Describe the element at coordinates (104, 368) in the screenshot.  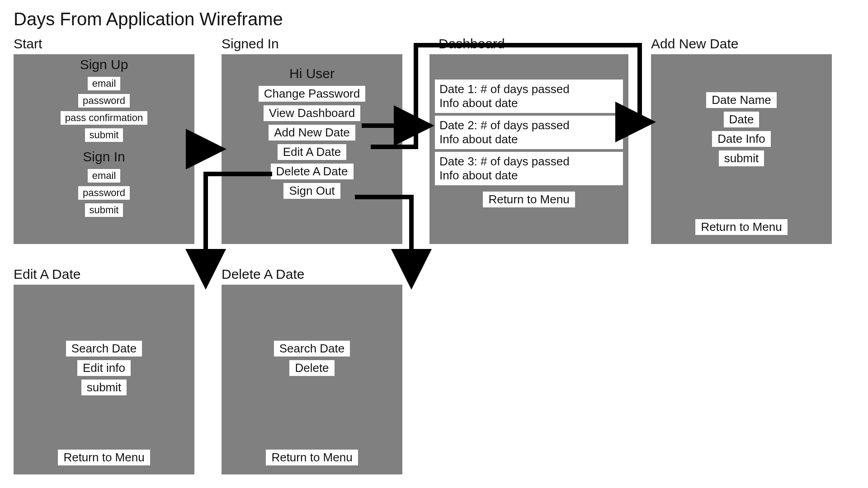
I see `edit-info-input: Edit info` at that location.